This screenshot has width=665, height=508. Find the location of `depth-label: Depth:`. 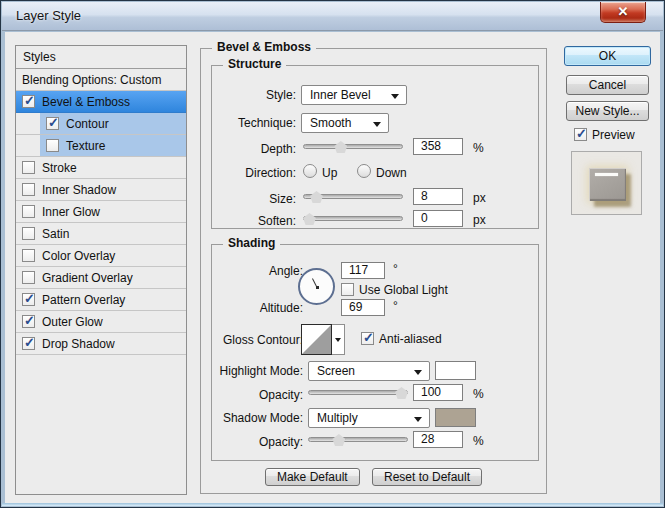

depth-label: Depth: is located at coordinates (254, 149).